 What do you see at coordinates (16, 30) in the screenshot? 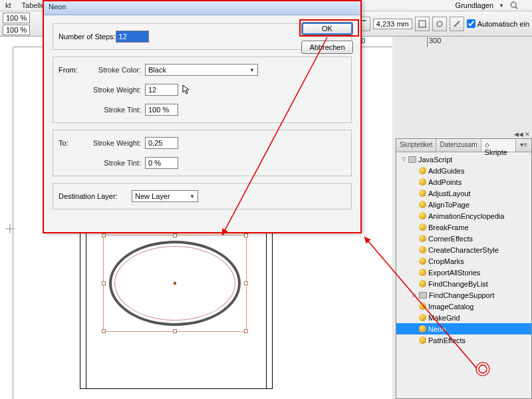
I see `zoom-y-field: 100 %` at bounding box center [16, 30].